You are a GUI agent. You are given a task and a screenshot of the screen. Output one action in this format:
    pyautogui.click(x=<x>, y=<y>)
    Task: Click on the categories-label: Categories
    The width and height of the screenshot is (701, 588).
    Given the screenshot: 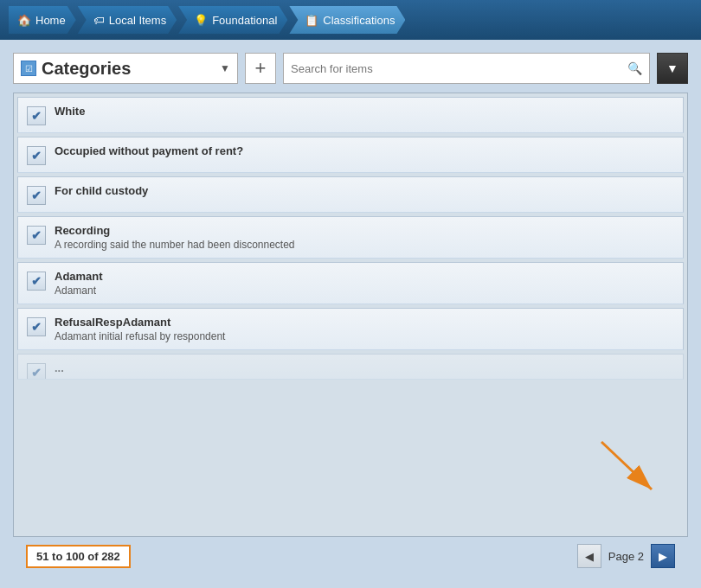 What is the action you would take?
    pyautogui.click(x=131, y=69)
    